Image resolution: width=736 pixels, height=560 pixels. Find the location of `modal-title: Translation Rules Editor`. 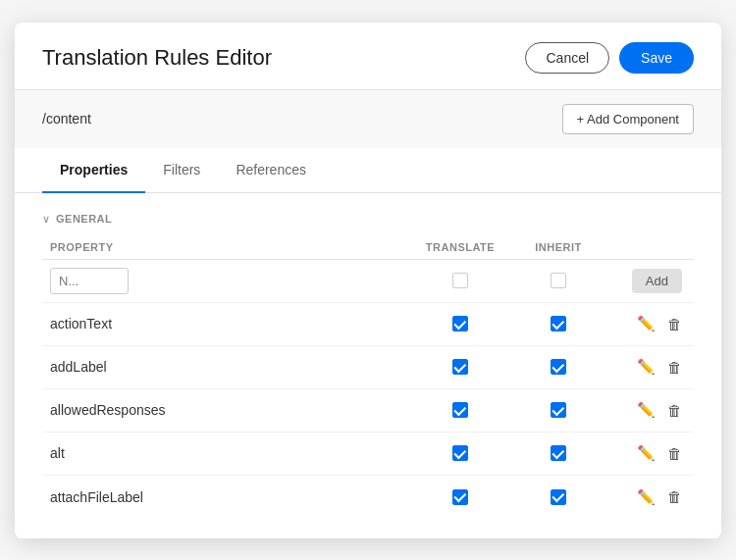

modal-title: Translation Rules Editor is located at coordinates (157, 58).